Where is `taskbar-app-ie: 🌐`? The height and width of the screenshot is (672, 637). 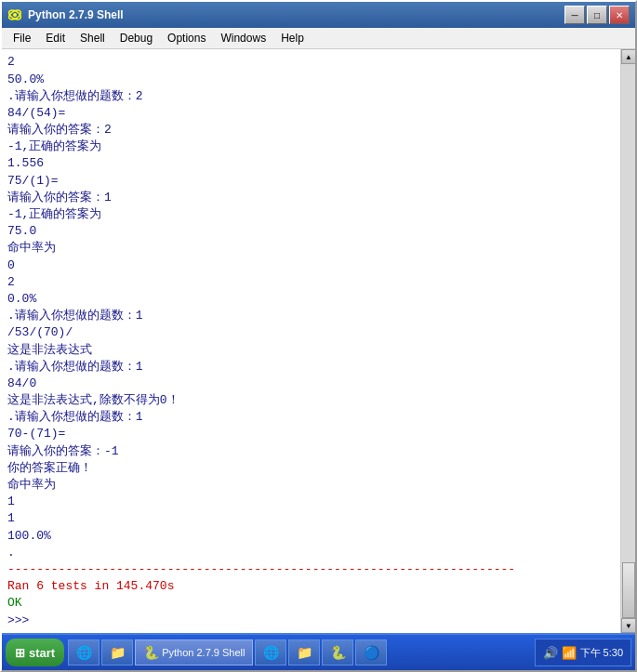
taskbar-app-ie: 🌐 is located at coordinates (84, 652).